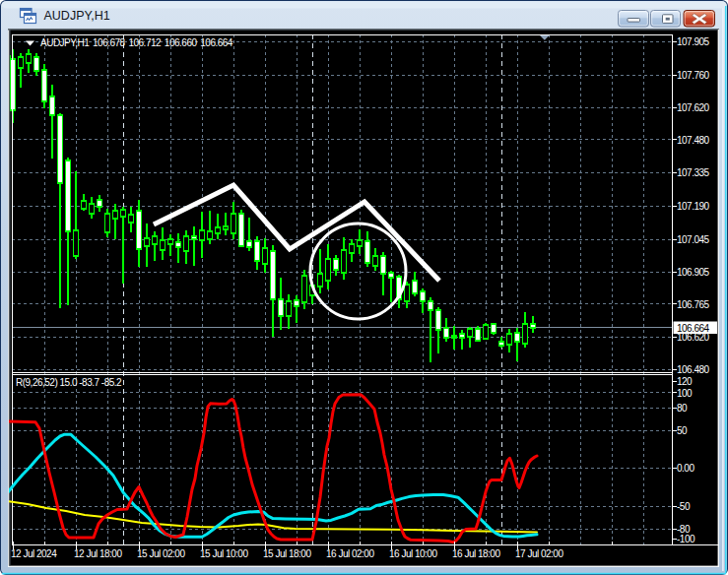 The image size is (728, 575). What do you see at coordinates (694, 75) in the screenshot?
I see `svg-text: 107.760` at bounding box center [694, 75].